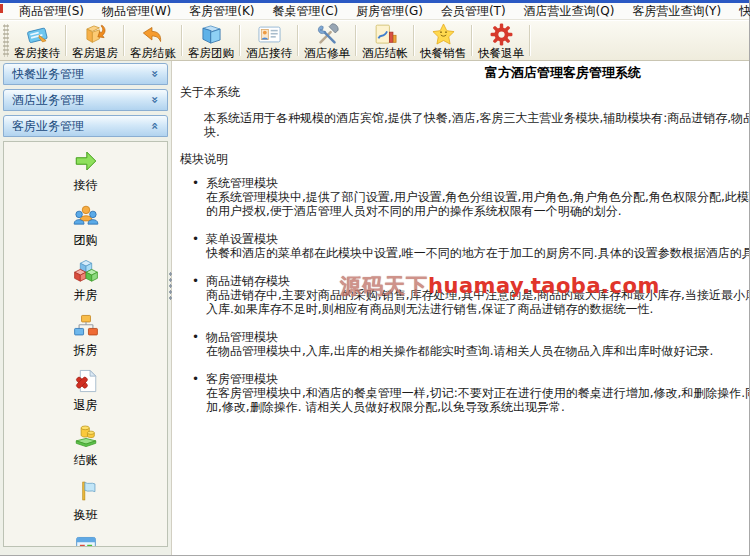  Describe the element at coordinates (269, 40) in the screenshot. I see `toolbar-button: 酒店接待` at that location.